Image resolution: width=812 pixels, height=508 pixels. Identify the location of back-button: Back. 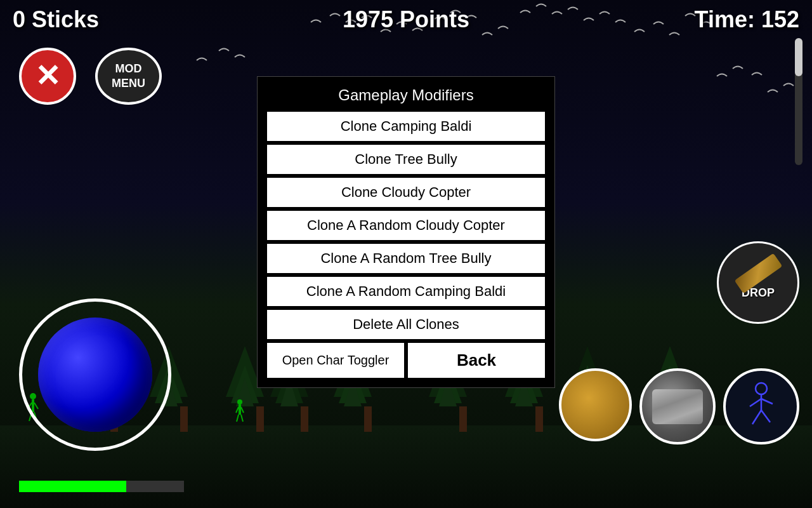
(476, 361).